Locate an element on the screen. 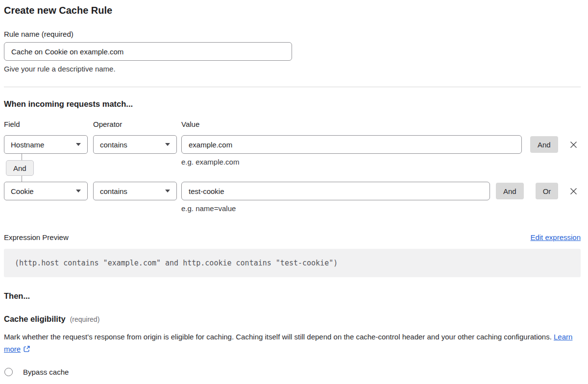 The height and width of the screenshot is (384, 588). required-note: (required) is located at coordinates (85, 319).